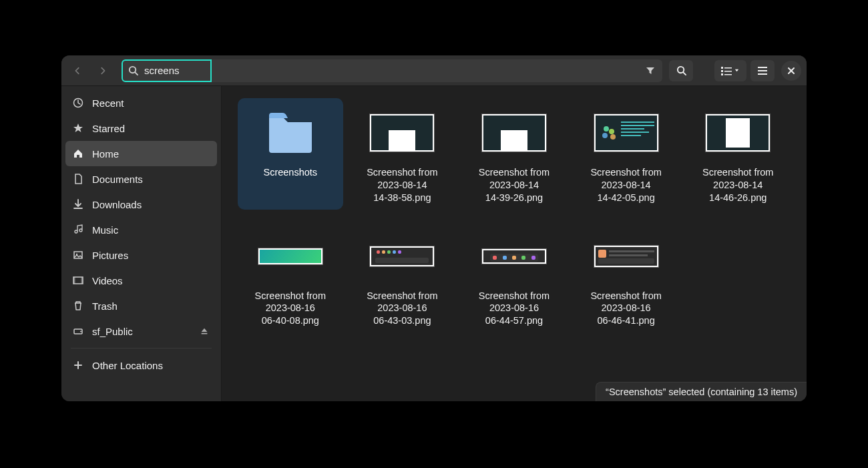  What do you see at coordinates (142, 154) in the screenshot?
I see `sidebar-item-home: Home` at bounding box center [142, 154].